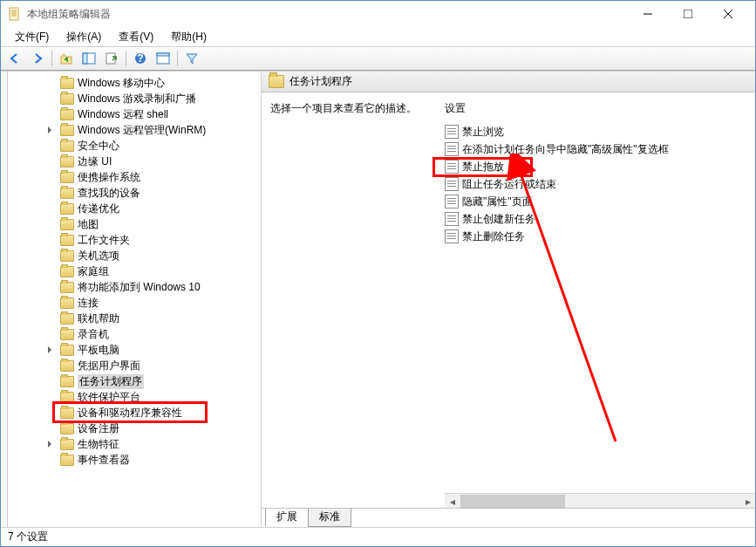 The image size is (756, 547). I want to click on right-header: 任务计划程序, so click(508, 82).